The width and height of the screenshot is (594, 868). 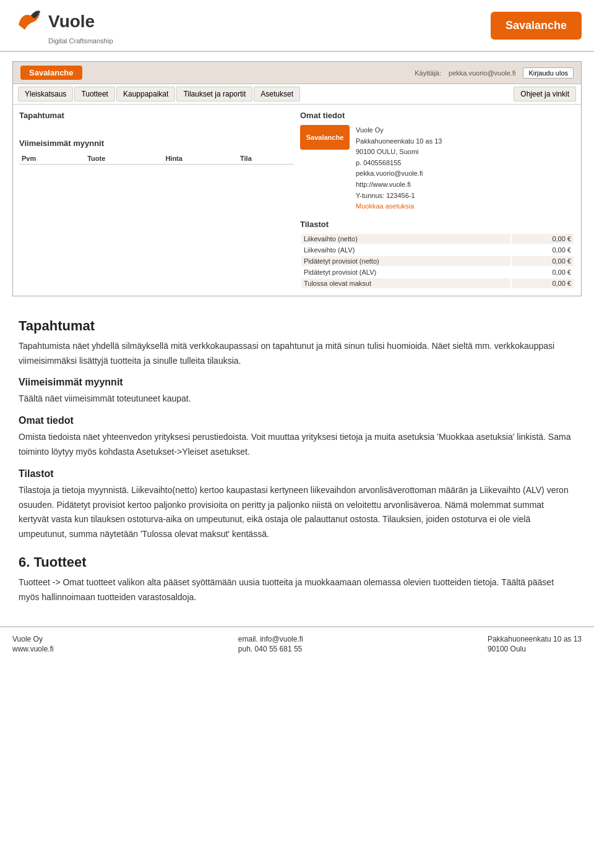 What do you see at coordinates (51, 73) in the screenshot?
I see `app-savalanche-badge: Savalanche` at bounding box center [51, 73].